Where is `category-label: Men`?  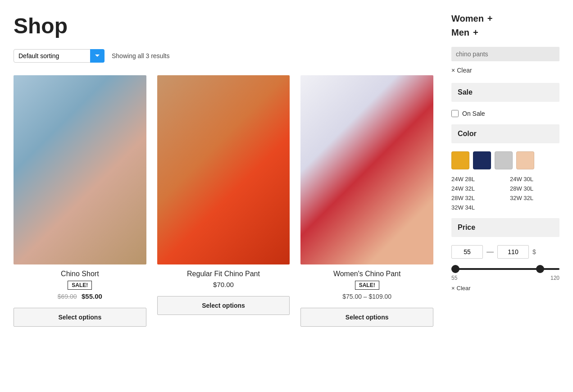
category-label: Men is located at coordinates (460, 32).